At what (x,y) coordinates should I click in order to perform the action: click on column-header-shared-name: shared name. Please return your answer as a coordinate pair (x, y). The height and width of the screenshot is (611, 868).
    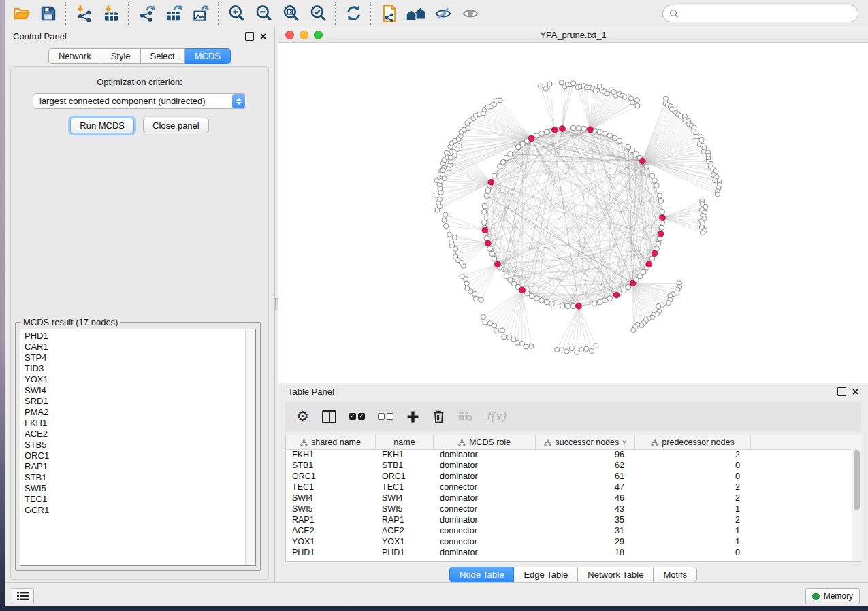
    Looking at the image, I should click on (331, 442).